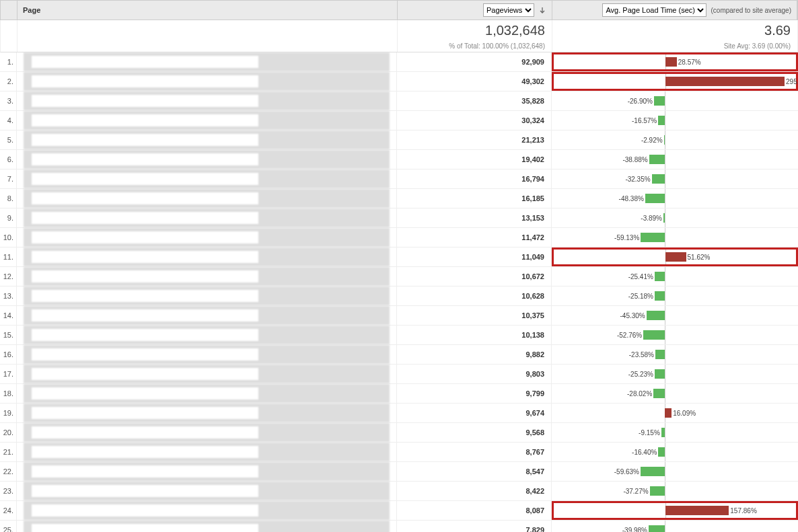 Image resolution: width=798 pixels, height=532 pixels. Describe the element at coordinates (474, 413) in the screenshot. I see `pageviews-cell: 9,674` at that location.